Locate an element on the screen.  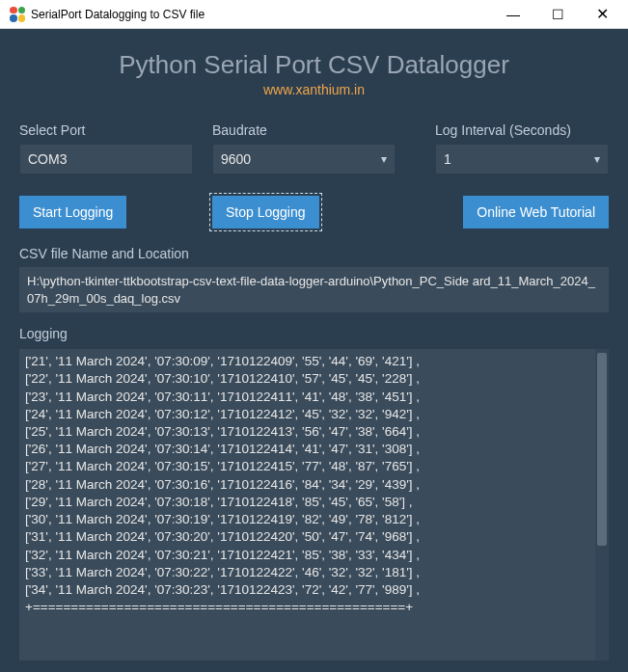
csv-path-box: H:\python-tkinter-ttkbootstrap-csv-text-… is located at coordinates (314, 289).